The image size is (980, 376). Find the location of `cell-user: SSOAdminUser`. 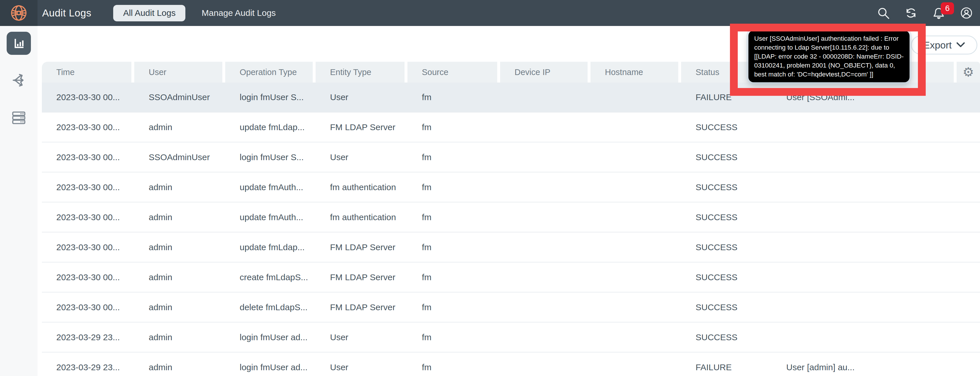

cell-user: SSOAdminUser is located at coordinates (180, 97).